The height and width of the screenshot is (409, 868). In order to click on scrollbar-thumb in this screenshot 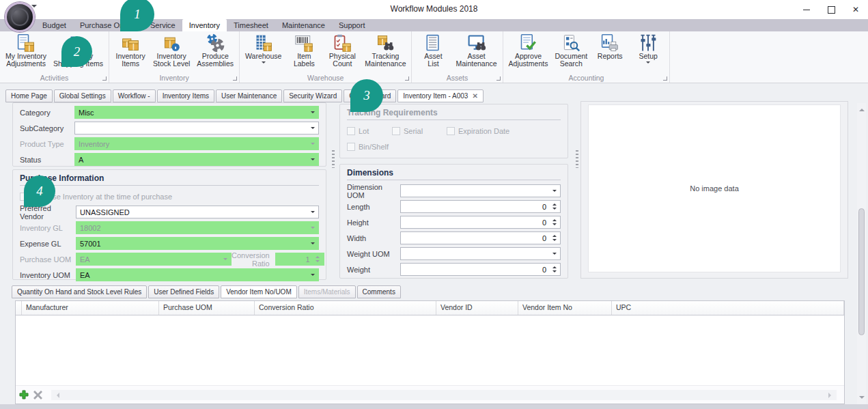, I will do `click(862, 272)`.